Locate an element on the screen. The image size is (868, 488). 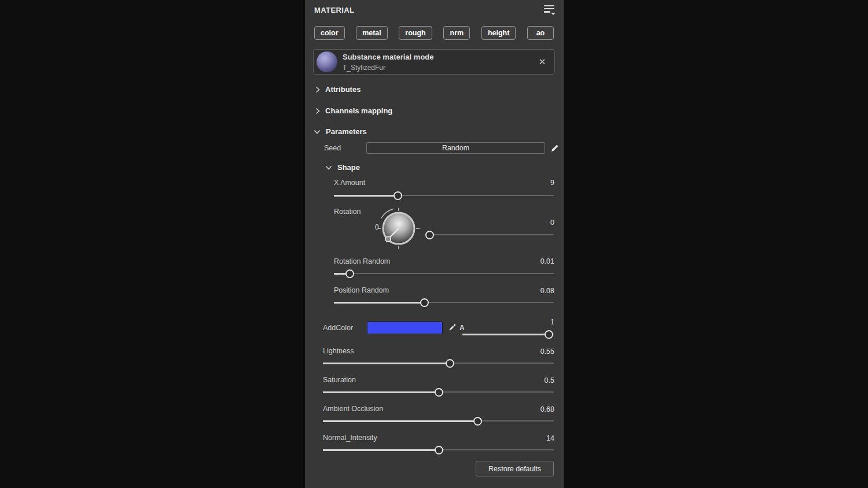
lightness-label: Lightness is located at coordinates (339, 351).